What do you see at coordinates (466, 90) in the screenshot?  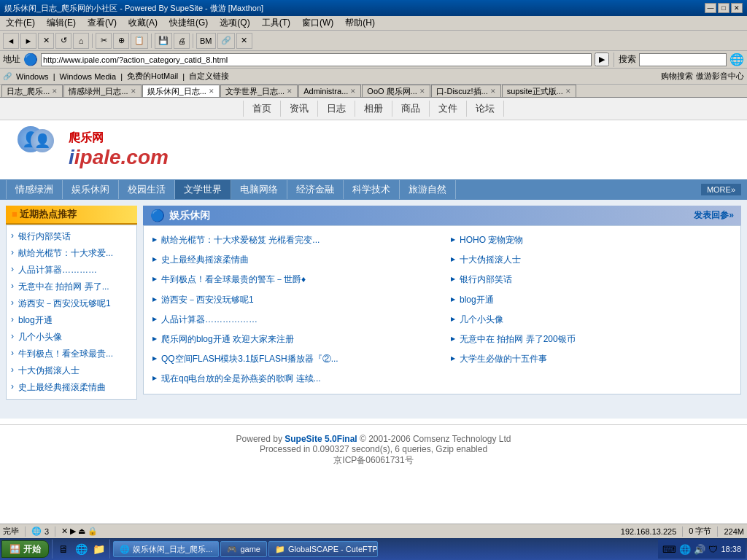 I see `tab-6: 口-Discuz!插... ✕` at bounding box center [466, 90].